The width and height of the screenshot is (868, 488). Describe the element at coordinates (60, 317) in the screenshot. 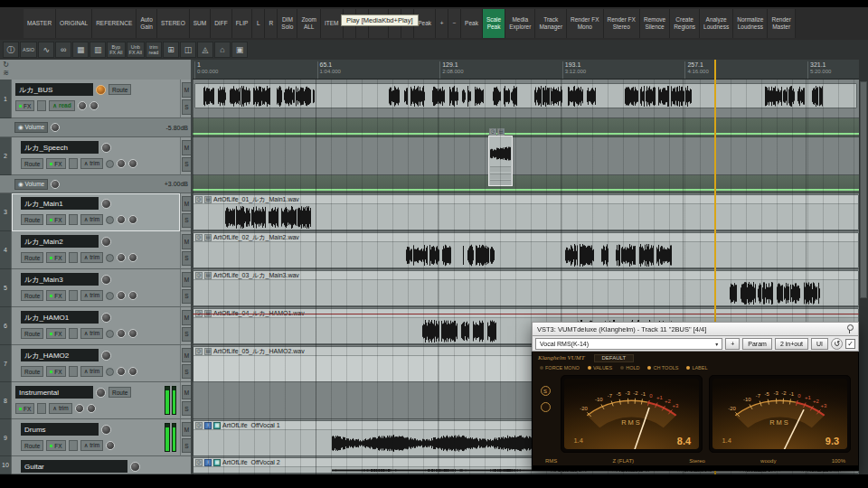

I see `track-name-field: ルカ_HAMO1` at that location.